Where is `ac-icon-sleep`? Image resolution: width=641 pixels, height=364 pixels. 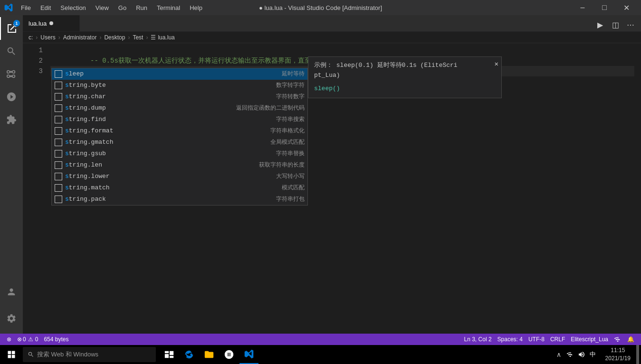
ac-icon-sleep is located at coordinates (58, 74).